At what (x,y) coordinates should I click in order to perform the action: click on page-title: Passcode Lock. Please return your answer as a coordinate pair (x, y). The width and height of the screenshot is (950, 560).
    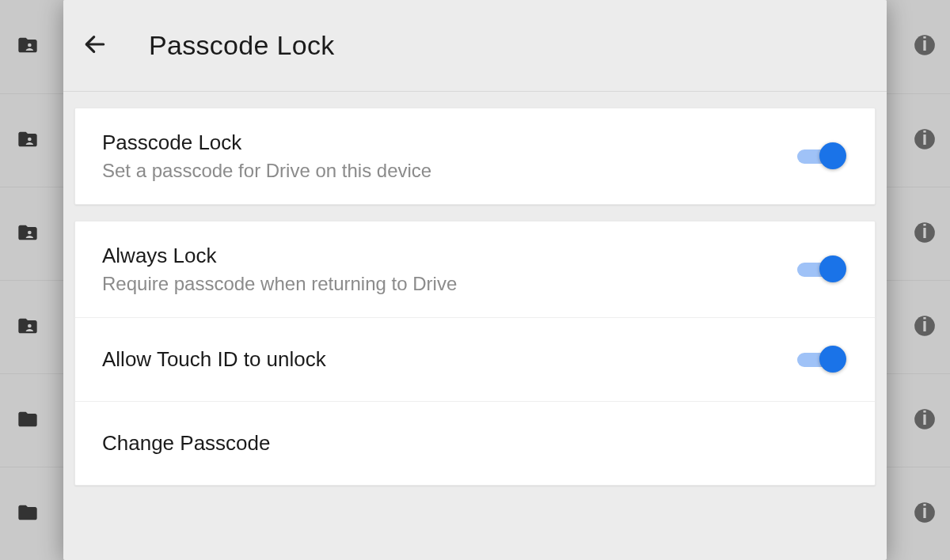
    Looking at the image, I should click on (241, 46).